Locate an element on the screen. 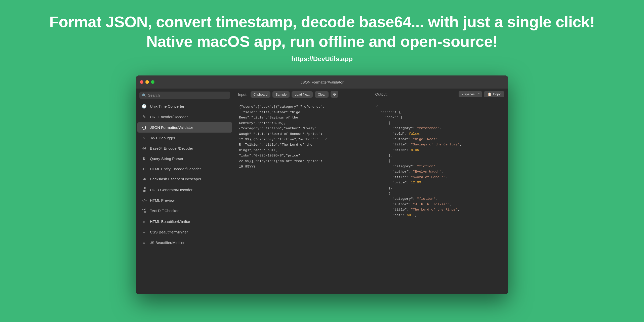 This screenshot has height=322, width=644. output-toolbar-left: Output: is located at coordinates (382, 94).